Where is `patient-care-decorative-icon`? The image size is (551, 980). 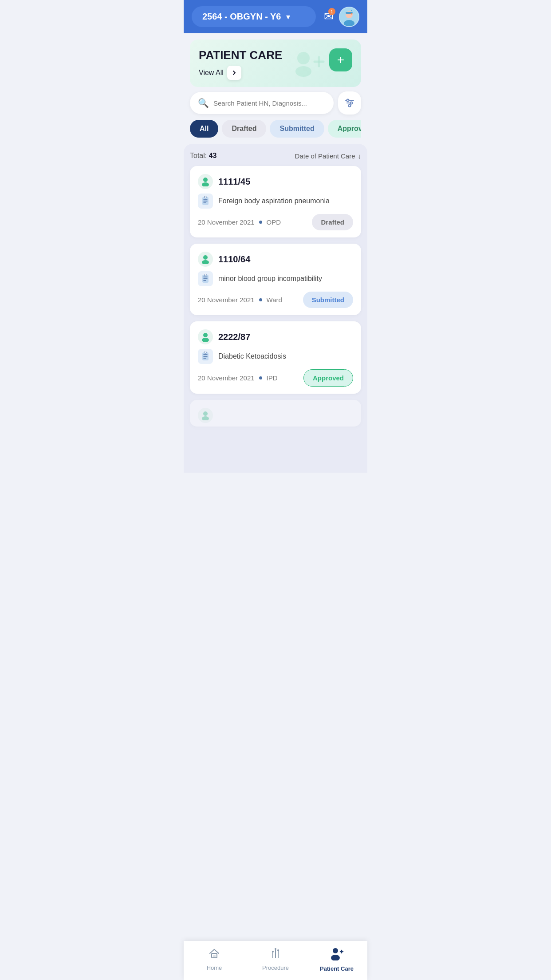 patient-care-decorative-icon is located at coordinates (308, 67).